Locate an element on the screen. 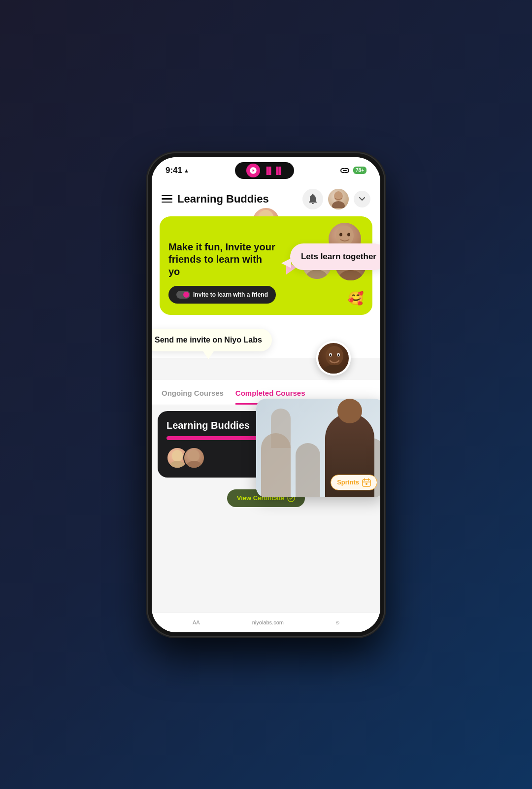 The height and width of the screenshot is (789, 532). toggle-icon is located at coordinates (183, 295).